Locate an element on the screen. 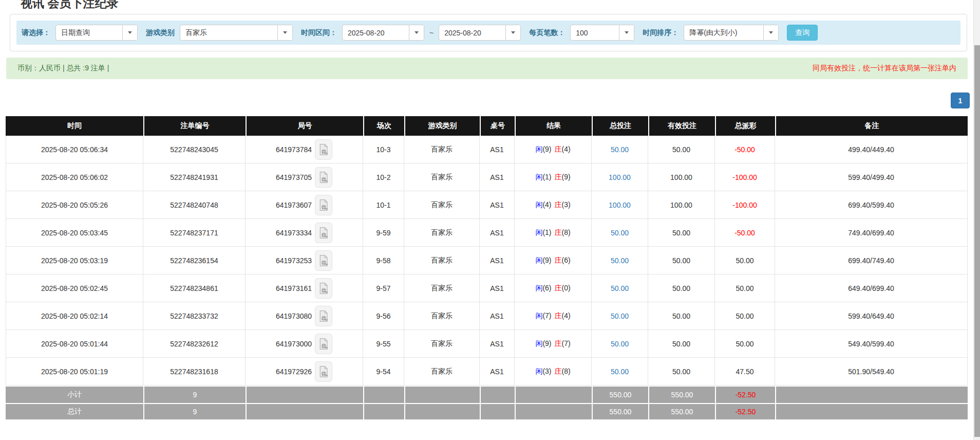  bet-id-cell: 522748241931 is located at coordinates (194, 177).